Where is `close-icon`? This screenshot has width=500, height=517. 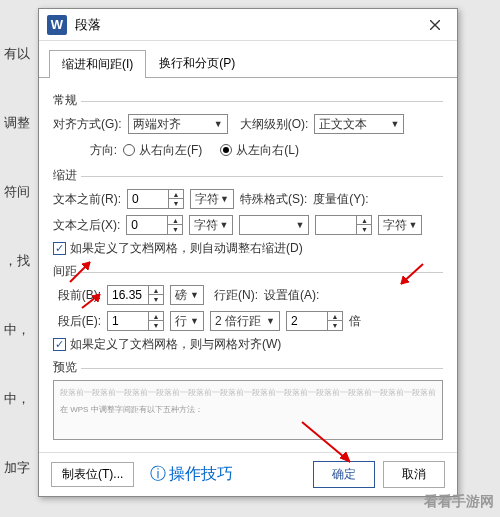
close-icon is located at coordinates (435, 25).